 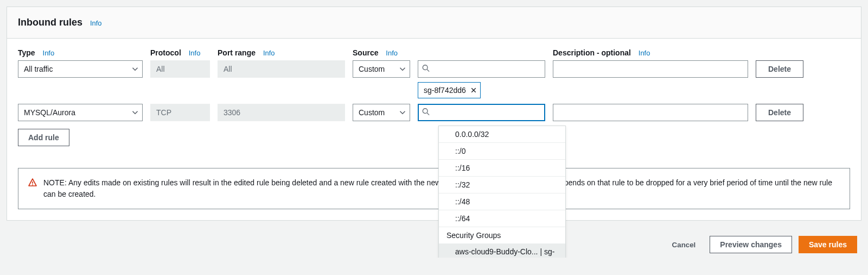 What do you see at coordinates (502, 168) in the screenshot?
I see `dropdown-item: ::/16` at bounding box center [502, 168].